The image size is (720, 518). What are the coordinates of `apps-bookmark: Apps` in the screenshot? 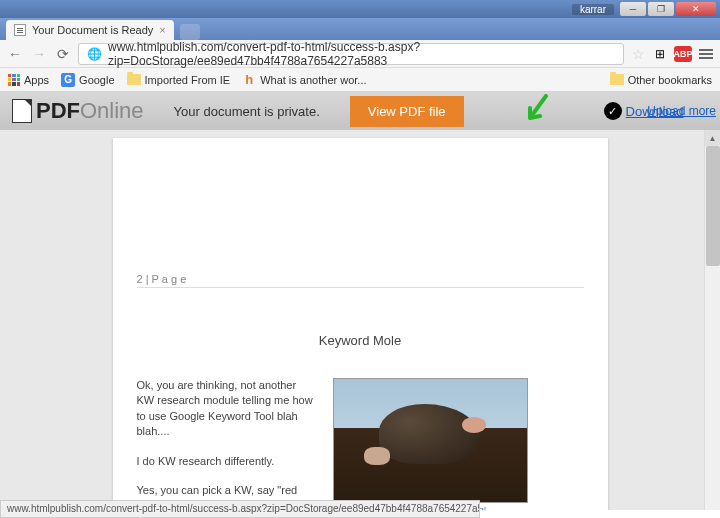 It's located at (28, 80).